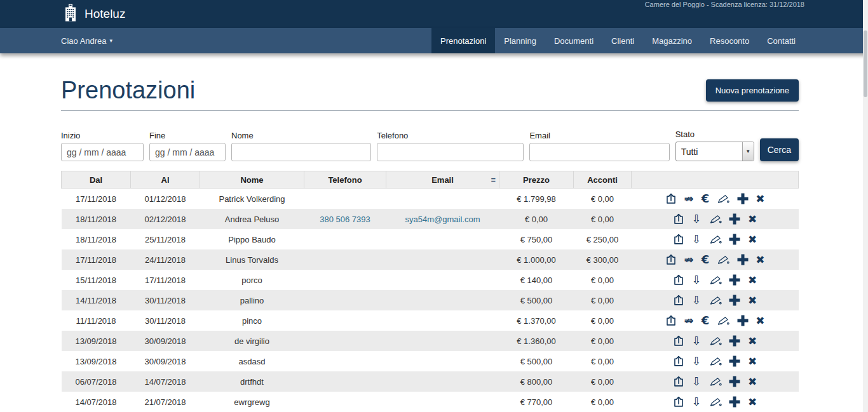 This screenshot has height=412, width=868. What do you see at coordinates (187, 136) in the screenshot?
I see `fine-label: Fine` at bounding box center [187, 136].